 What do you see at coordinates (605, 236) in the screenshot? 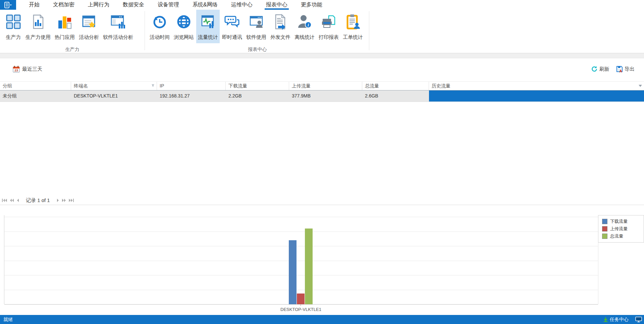
I see `legend-swatch-total` at bounding box center [605, 236].